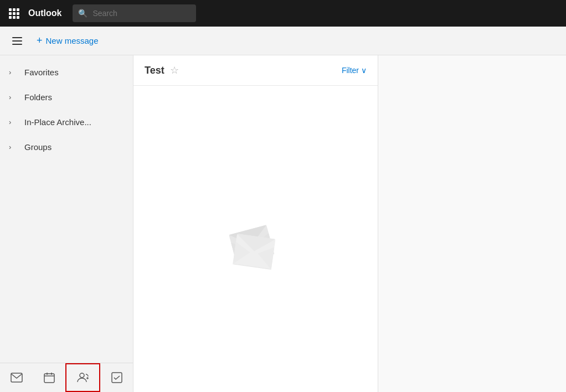 Image resolution: width=566 pixels, height=392 pixels. I want to click on apps-grid-icon, so click(14, 13).